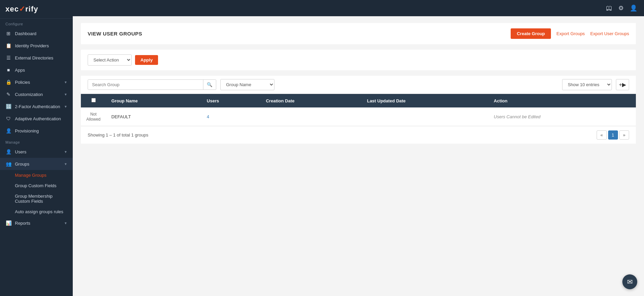  Describe the element at coordinates (37, 58) in the screenshot. I see `sidebar-item-external-directories: ☰ External Directories` at that location.